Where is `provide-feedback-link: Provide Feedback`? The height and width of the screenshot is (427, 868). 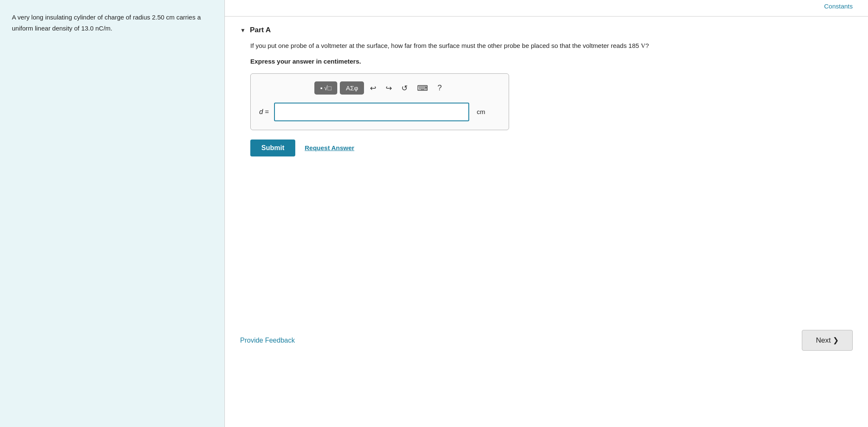
provide-feedback-link: Provide Feedback is located at coordinates (267, 340).